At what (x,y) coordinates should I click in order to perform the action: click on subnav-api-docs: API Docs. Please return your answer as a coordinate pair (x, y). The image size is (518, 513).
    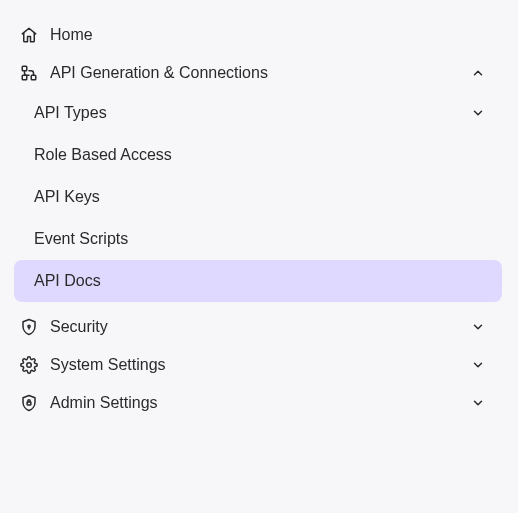
    Looking at the image, I should click on (258, 281).